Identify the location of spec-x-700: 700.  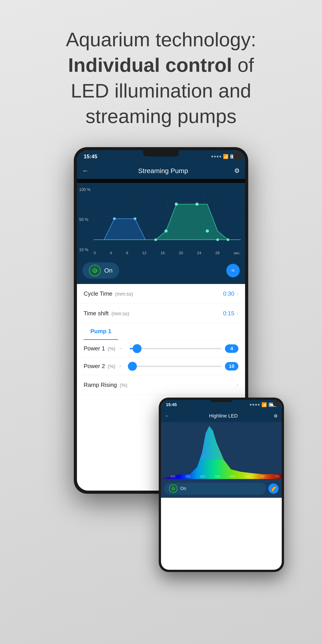
(262, 476).